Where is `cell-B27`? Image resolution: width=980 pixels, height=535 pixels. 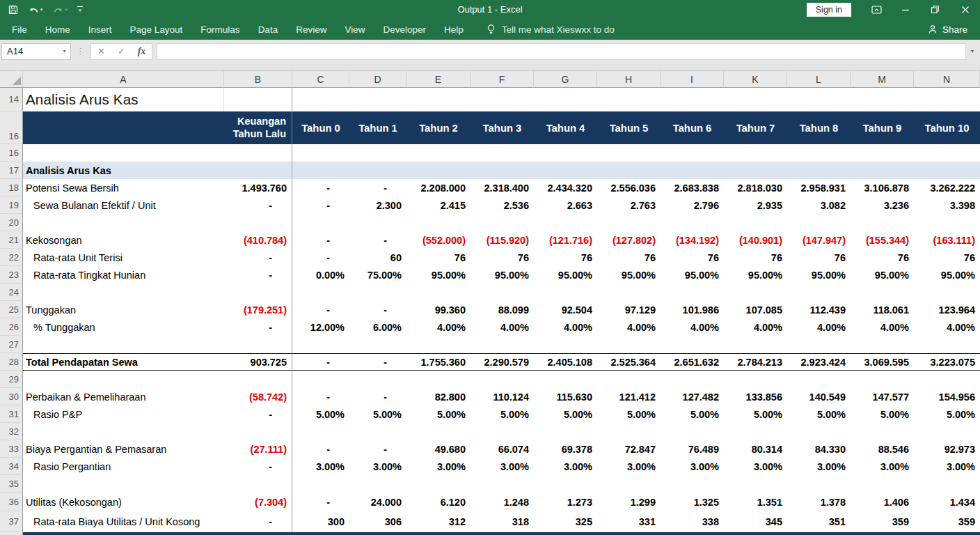
cell-B27 is located at coordinates (258, 344).